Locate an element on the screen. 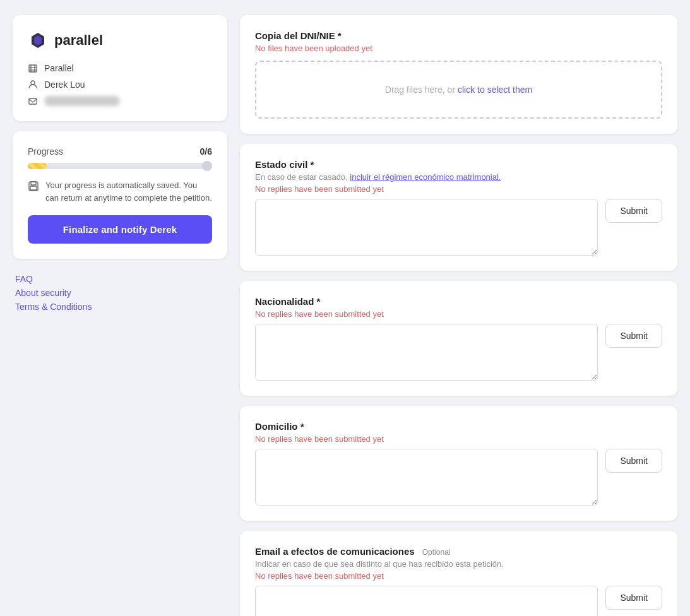  email-icon is located at coordinates (33, 101).